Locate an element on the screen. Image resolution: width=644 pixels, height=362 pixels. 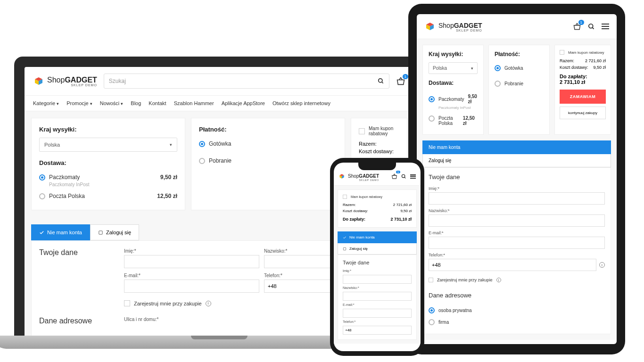
personal-form: Twoje dane Imię:* Nazwisko:* E-mail:* Te… is located at coordinates (377, 297).